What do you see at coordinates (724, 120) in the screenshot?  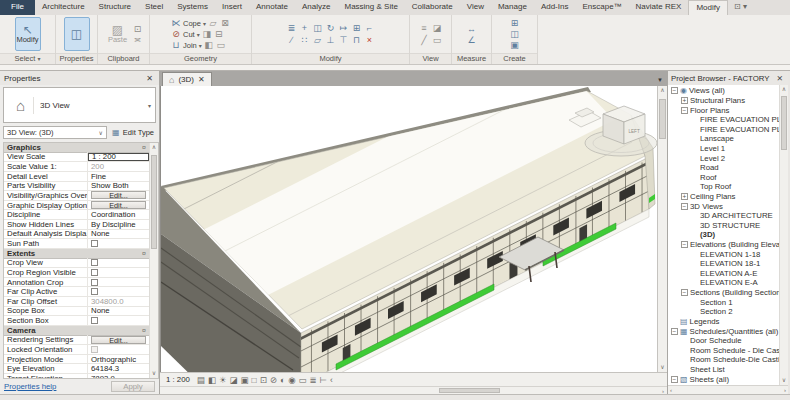 I see `tree-item-fire-evacuation-plan-le: FIRE EVACUATION PLAN - LE` at bounding box center [724, 120].